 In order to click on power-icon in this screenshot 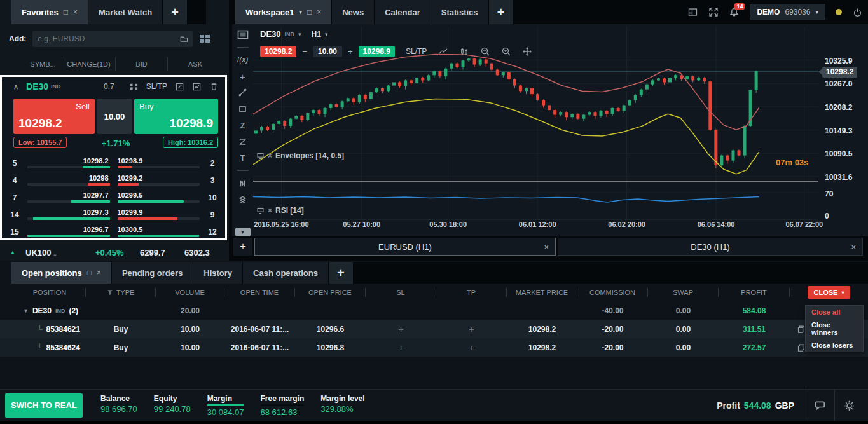, I will do `click(857, 13)`.